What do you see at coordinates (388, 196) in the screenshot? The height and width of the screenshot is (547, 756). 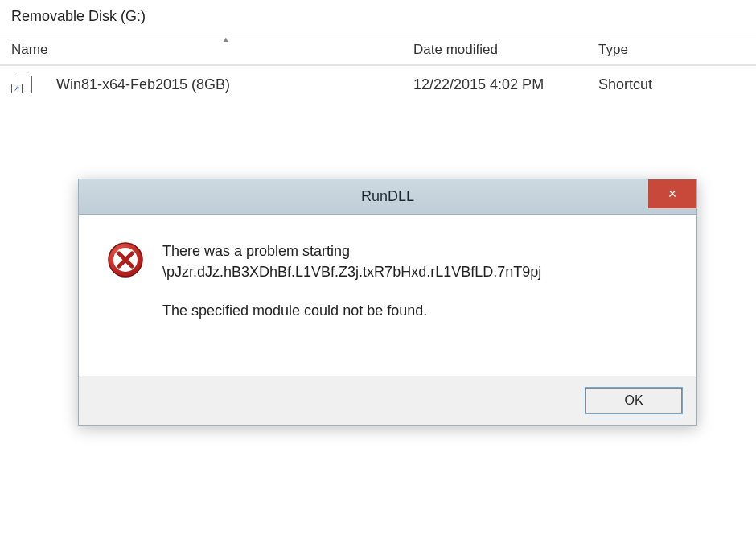 I see `dialog-title: RunDLL` at bounding box center [388, 196].